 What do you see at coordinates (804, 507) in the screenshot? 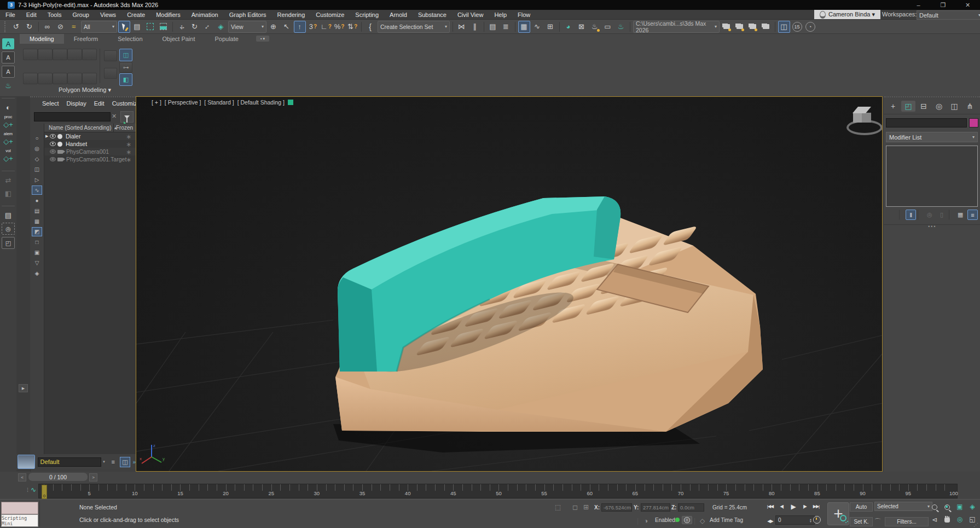
I see `next-frame-button: |▶` at bounding box center [804, 507].